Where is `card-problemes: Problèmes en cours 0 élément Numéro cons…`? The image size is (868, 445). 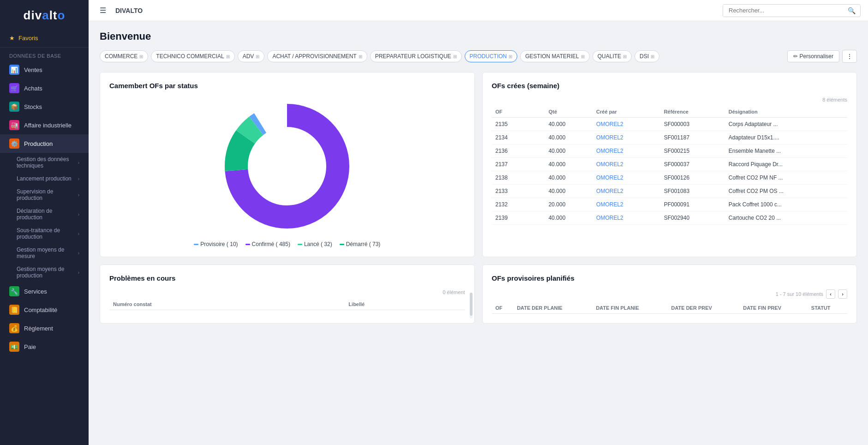
card-problemes: Problèmes en cours 0 élément Numéro cons… is located at coordinates (287, 294).